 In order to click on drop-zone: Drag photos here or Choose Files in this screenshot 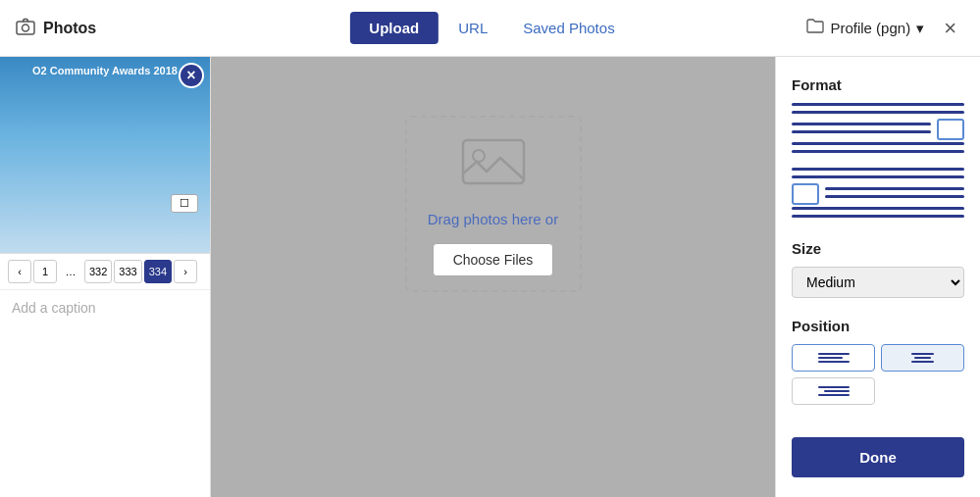, I will do `click(493, 204)`.